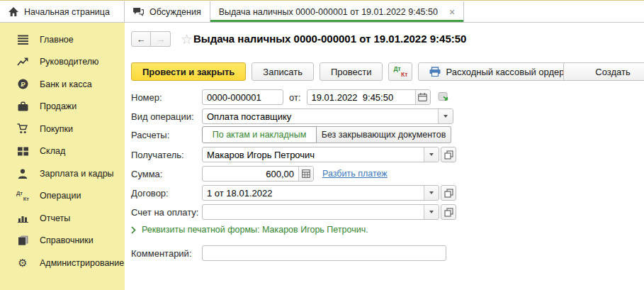 The height and width of the screenshot is (290, 644). I want to click on open-contract-icon, so click(448, 193).